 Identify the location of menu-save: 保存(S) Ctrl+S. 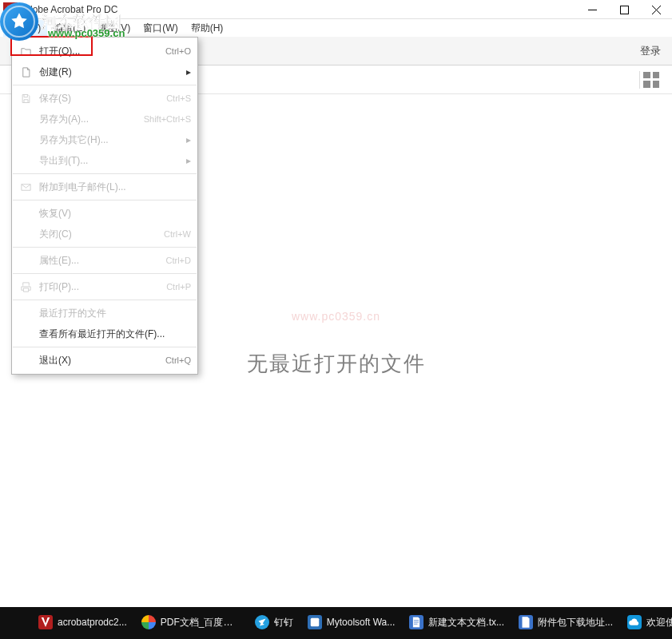
(105, 98).